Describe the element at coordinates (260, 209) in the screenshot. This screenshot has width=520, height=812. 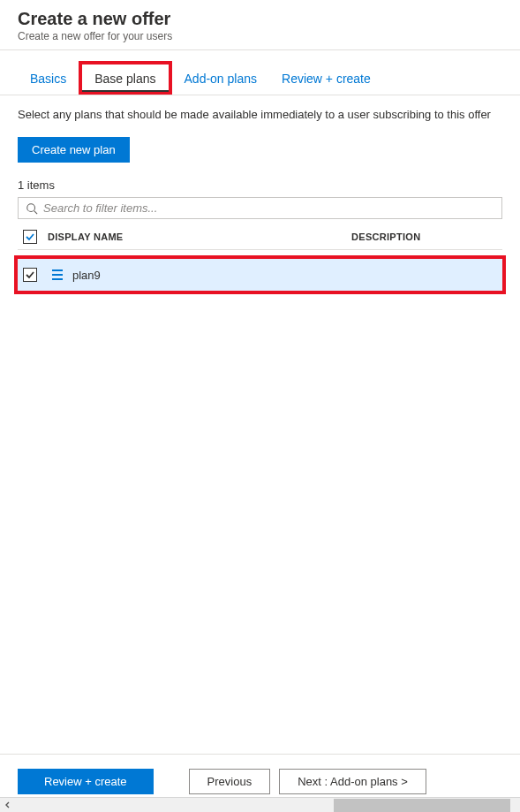
I see `search-container` at that location.